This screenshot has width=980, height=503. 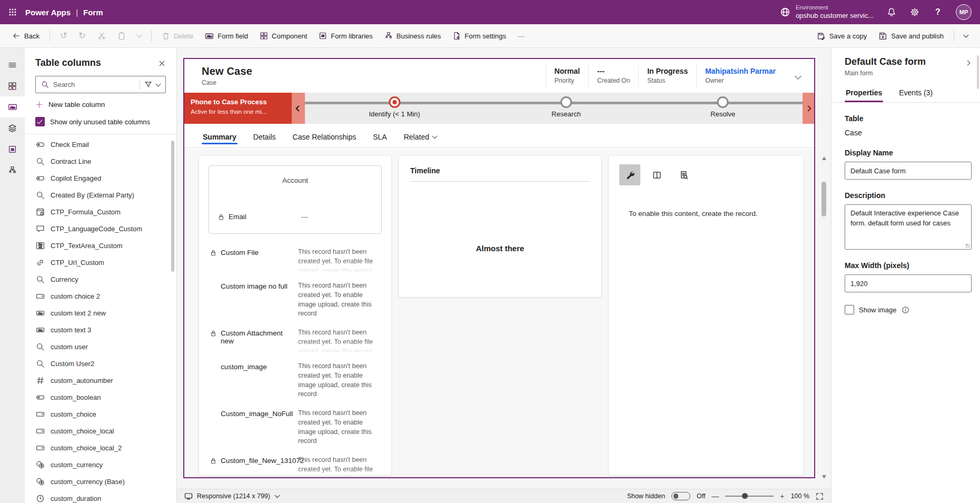 What do you see at coordinates (824, 199) in the screenshot?
I see `scrollbar-thumb` at bounding box center [824, 199].